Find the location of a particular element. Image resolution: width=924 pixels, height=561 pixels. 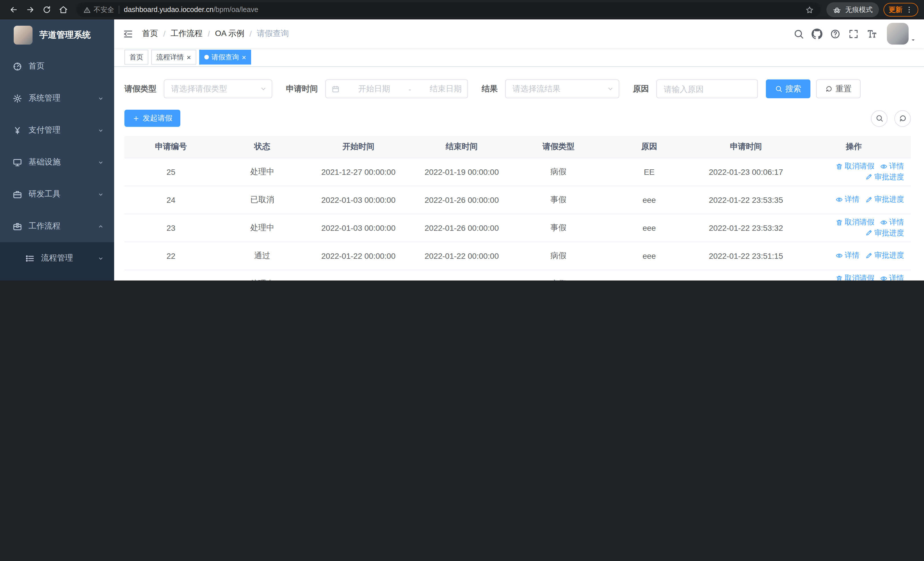

filter-reason: 原因 is located at coordinates (695, 89).